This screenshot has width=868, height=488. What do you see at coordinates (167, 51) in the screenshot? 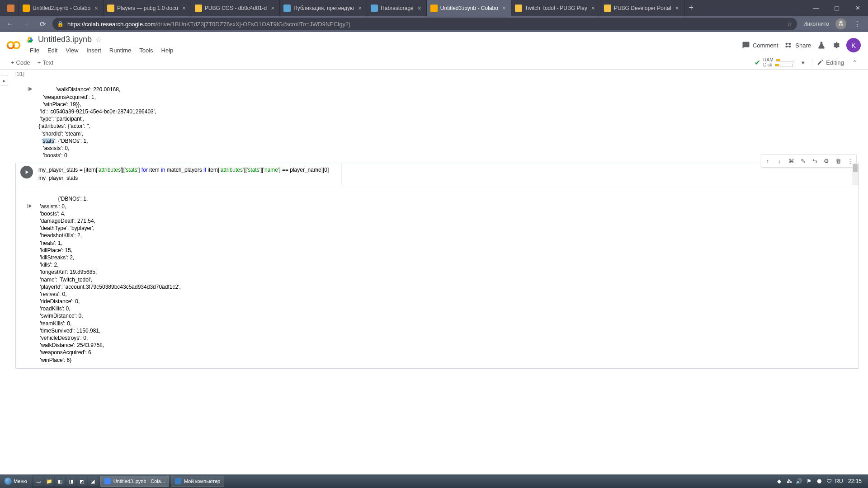
I see `menu-help: Help` at bounding box center [167, 51].